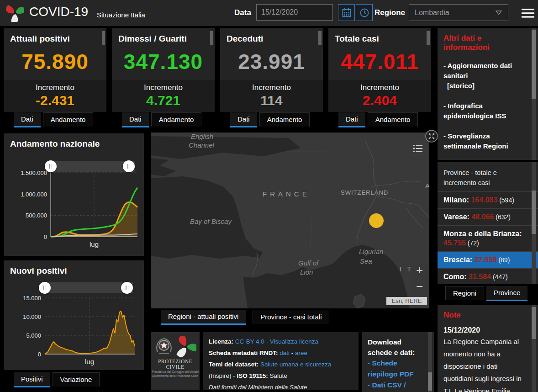 The image size is (538, 392). What do you see at coordinates (458, 217) in the screenshot?
I see `province-name: Varese:` at bounding box center [458, 217].